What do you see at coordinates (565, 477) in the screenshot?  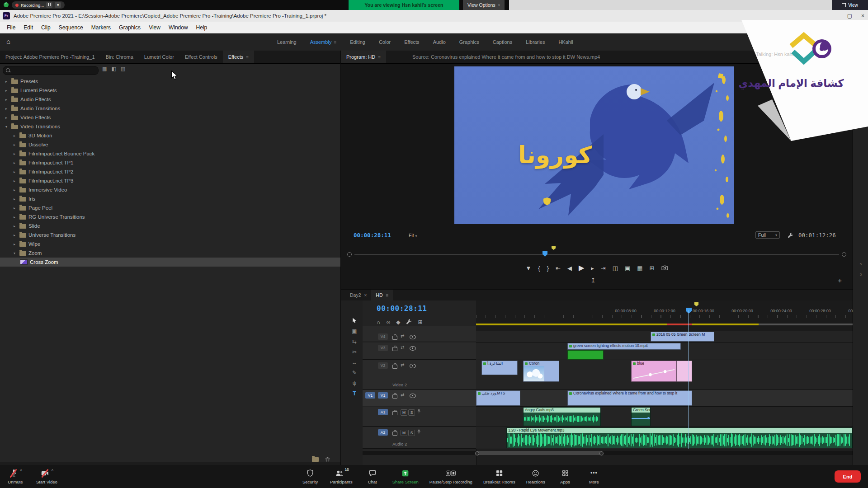 I see `zoom-button-apps: Apps` at bounding box center [565, 477].